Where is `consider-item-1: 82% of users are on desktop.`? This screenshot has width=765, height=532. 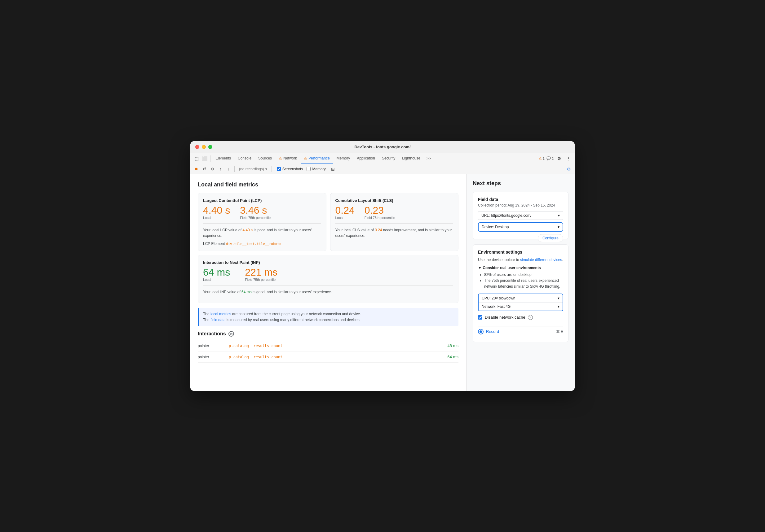 consider-item-1: 82% of users are on desktop. is located at coordinates (524, 275).